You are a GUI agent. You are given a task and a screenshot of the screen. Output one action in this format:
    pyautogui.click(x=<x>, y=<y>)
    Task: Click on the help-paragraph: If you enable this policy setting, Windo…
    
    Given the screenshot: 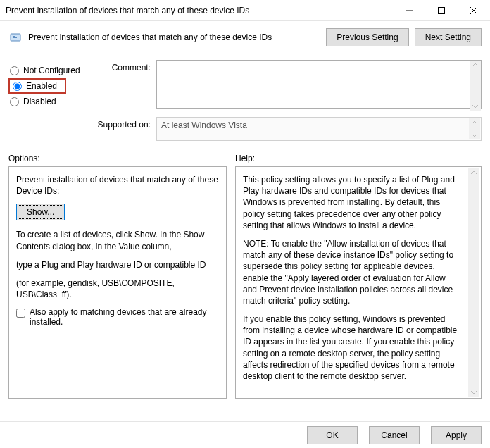 What is the action you would take?
    pyautogui.click(x=352, y=348)
    